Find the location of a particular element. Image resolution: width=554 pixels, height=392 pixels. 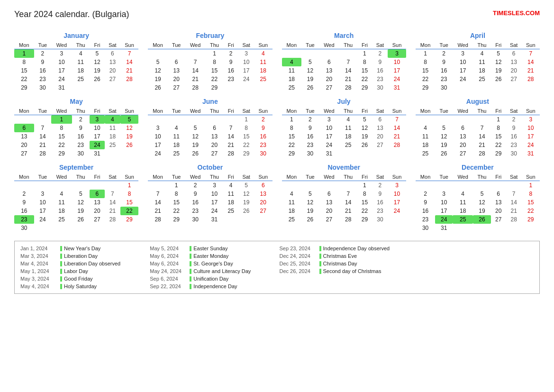

weekday-header: Thu is located at coordinates (348, 177).